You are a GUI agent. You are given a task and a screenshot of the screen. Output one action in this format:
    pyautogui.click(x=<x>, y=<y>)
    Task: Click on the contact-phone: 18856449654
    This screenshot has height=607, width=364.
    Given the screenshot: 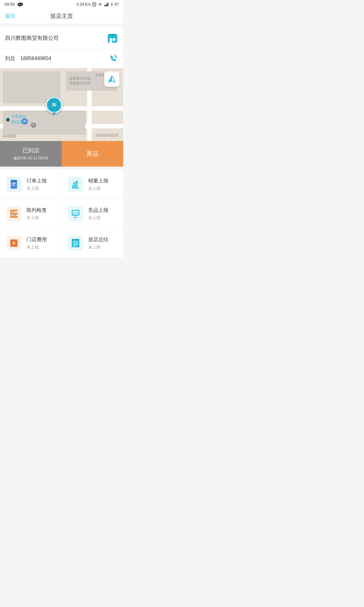 What is the action you would take?
    pyautogui.click(x=36, y=58)
    